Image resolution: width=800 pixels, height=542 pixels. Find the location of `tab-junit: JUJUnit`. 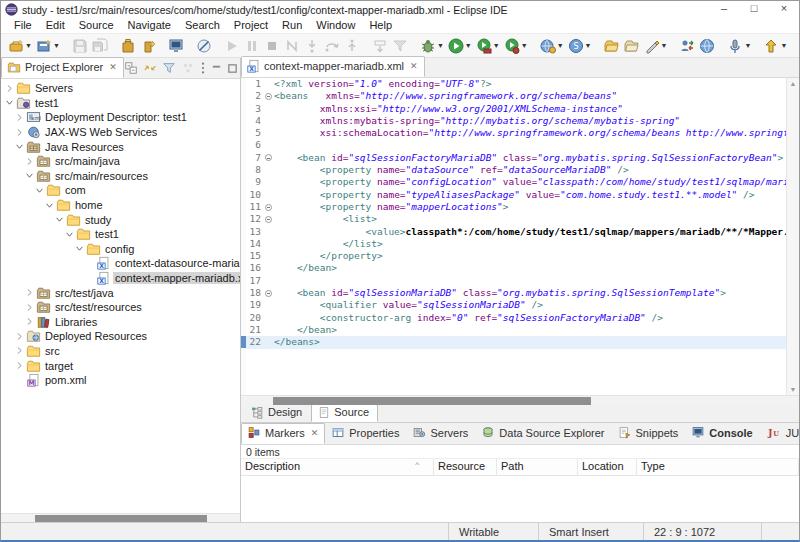

tab-junit: JUJUnit is located at coordinates (780, 434).